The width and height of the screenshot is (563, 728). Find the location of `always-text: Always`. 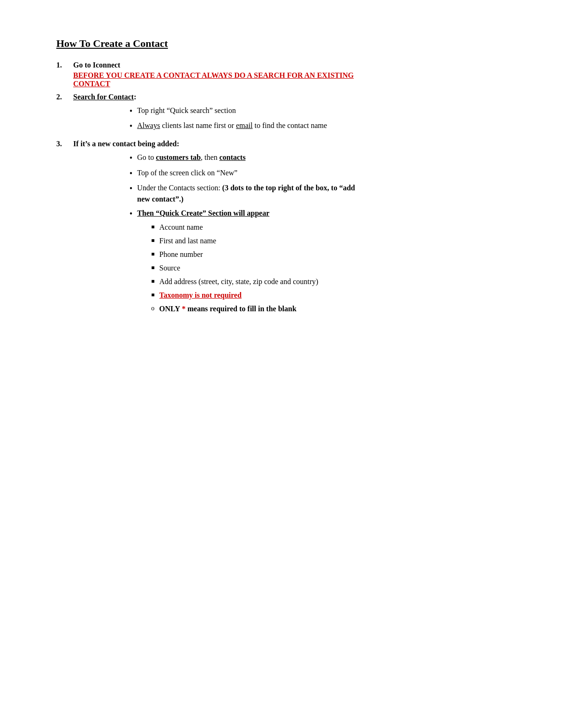

always-text: Always is located at coordinates (148, 126).